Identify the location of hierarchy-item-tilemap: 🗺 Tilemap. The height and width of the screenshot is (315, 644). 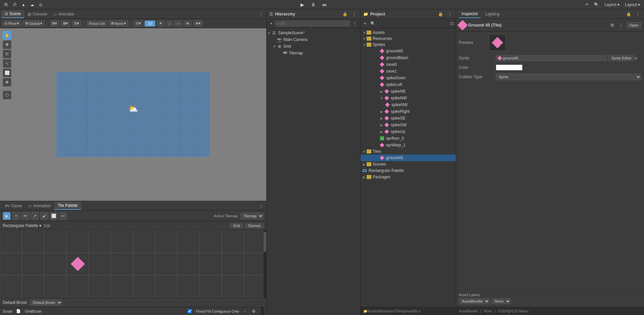
(313, 53).